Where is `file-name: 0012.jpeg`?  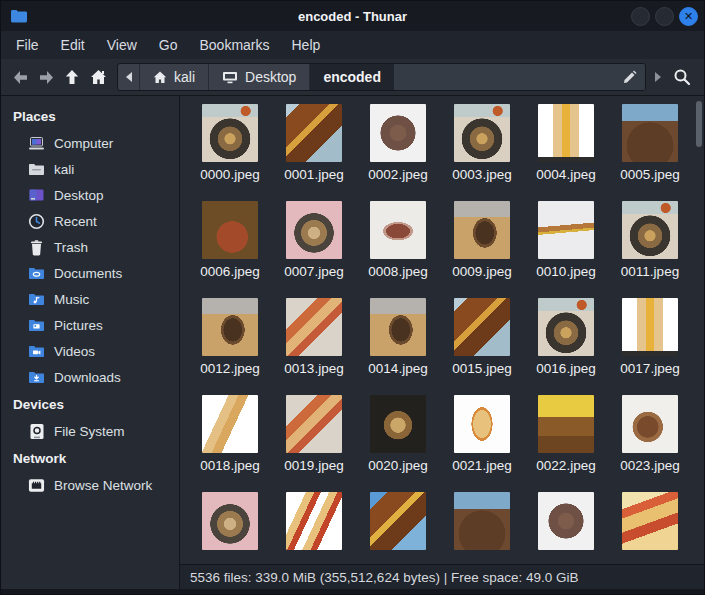 file-name: 0012.jpeg is located at coordinates (230, 368).